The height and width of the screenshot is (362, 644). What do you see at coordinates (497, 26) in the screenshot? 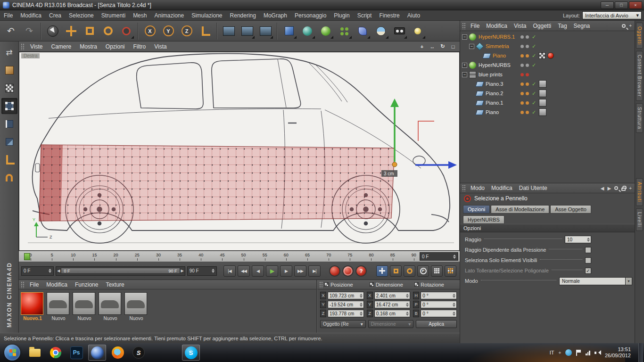
I see `om-menu-modifica: Modifica` at bounding box center [497, 26].